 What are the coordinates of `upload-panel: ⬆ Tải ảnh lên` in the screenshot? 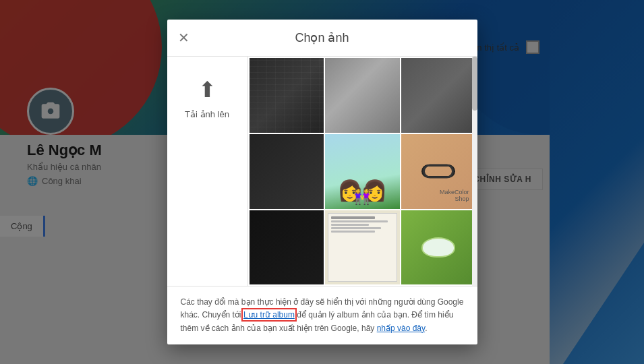 It's located at (208, 171).